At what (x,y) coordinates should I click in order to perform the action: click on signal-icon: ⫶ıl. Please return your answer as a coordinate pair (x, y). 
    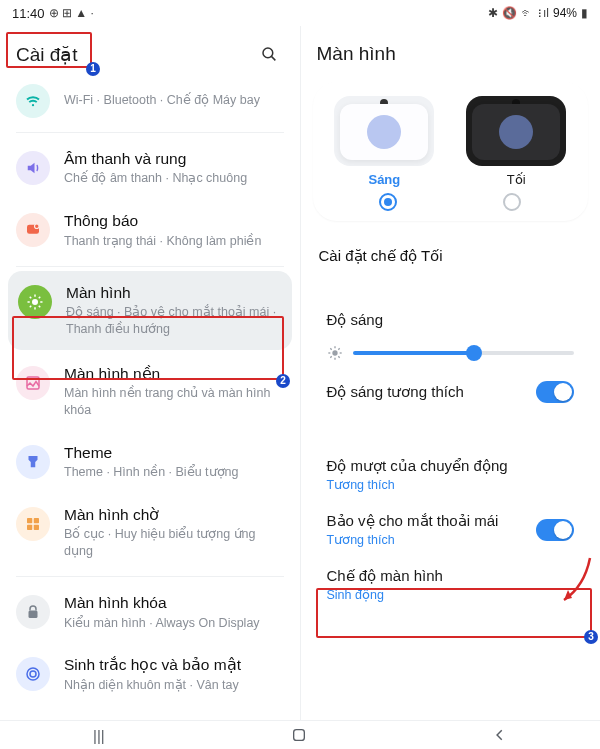
    Looking at the image, I should click on (543, 13).